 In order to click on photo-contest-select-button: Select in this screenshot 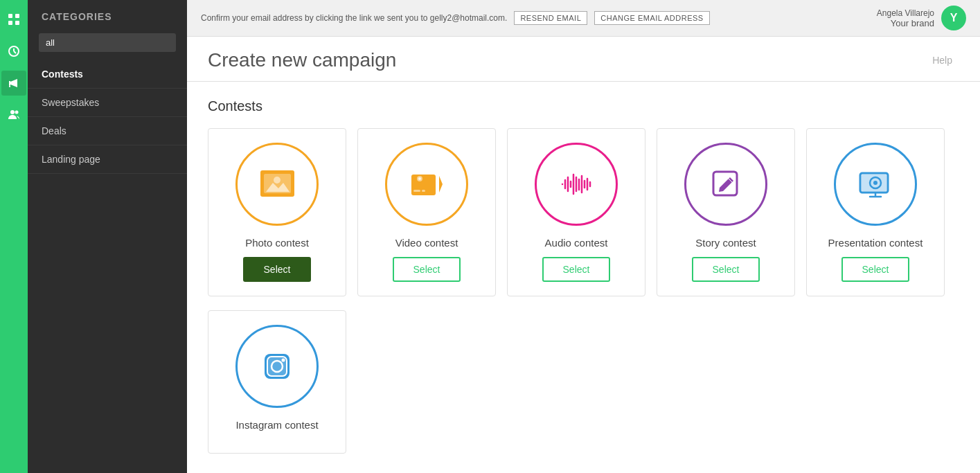, I will do `click(277, 269)`.